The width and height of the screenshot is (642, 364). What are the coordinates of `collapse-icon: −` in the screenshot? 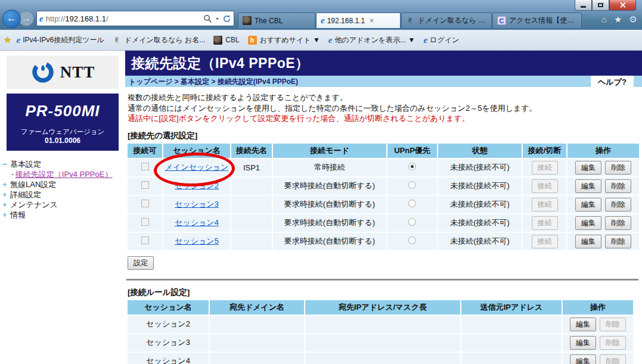 It's located at (6, 164).